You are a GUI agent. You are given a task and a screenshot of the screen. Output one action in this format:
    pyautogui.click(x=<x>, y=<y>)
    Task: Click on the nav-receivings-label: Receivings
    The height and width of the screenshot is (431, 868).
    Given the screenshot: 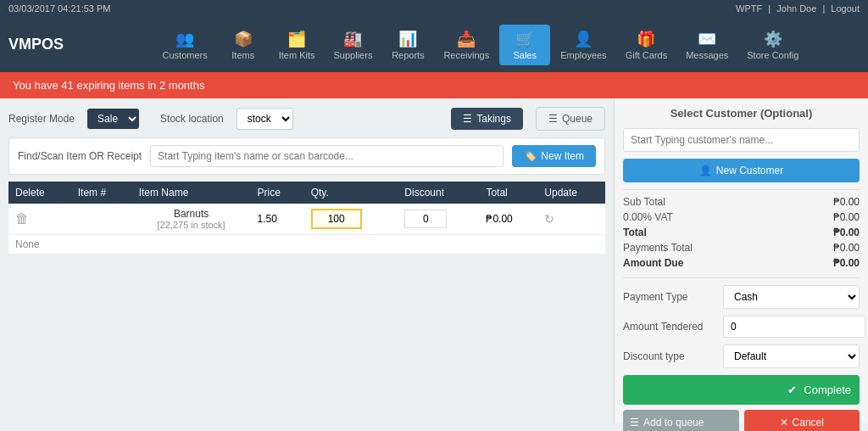 What is the action you would take?
    pyautogui.click(x=466, y=55)
    